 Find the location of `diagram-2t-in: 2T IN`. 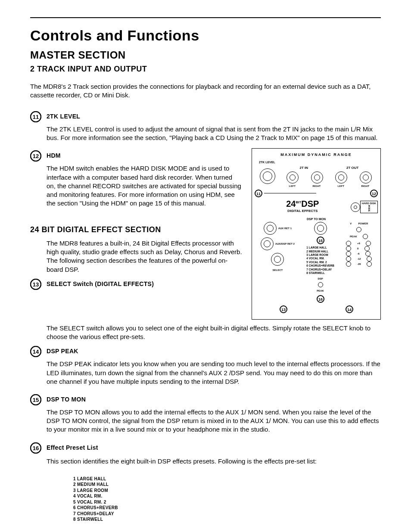

diagram-2t-in: 2T IN is located at coordinates (304, 168).